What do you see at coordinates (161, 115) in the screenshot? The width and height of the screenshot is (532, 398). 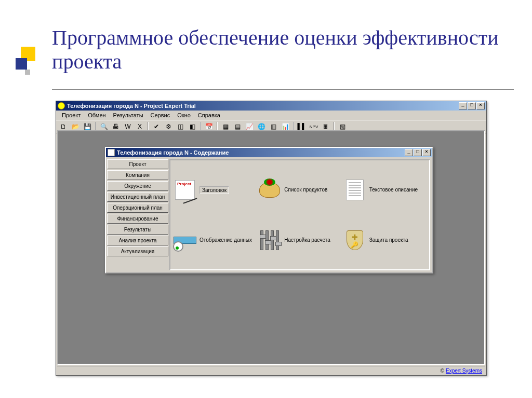 I see `menu-service: Сервис` at bounding box center [161, 115].